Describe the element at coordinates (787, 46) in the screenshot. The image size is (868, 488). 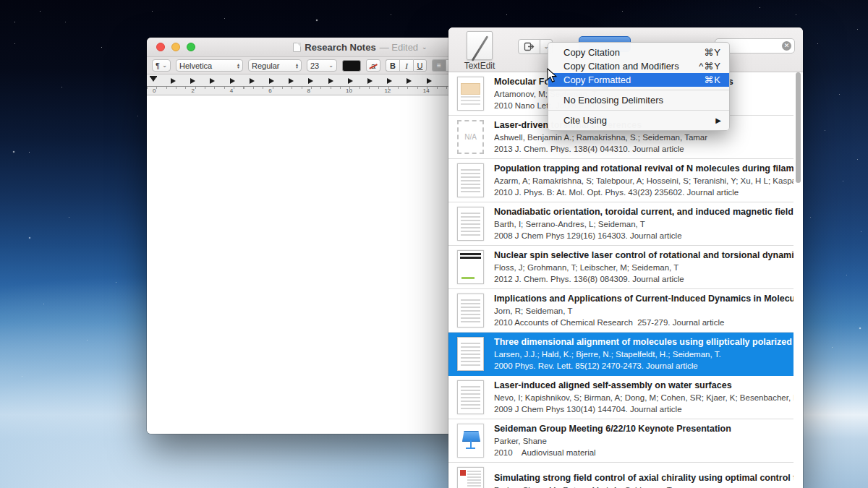
I see `clear-search-icon: ✕` at that location.